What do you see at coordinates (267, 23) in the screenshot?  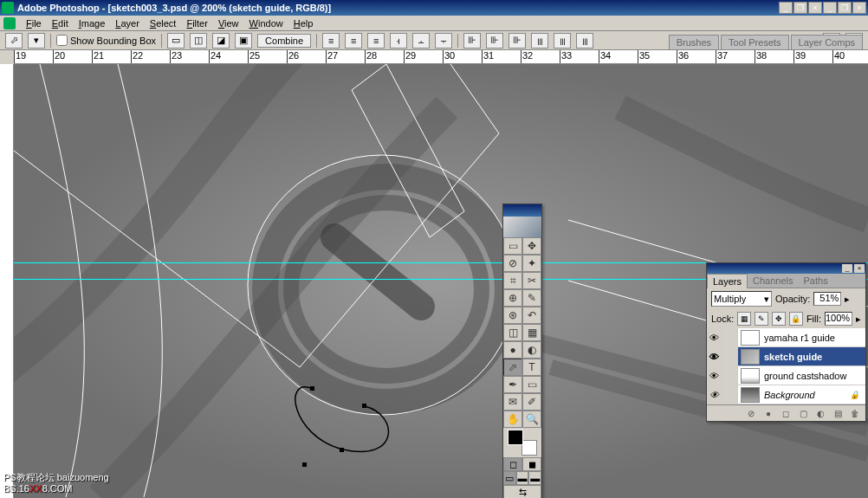 I see `menu-window: Window` at bounding box center [267, 23].